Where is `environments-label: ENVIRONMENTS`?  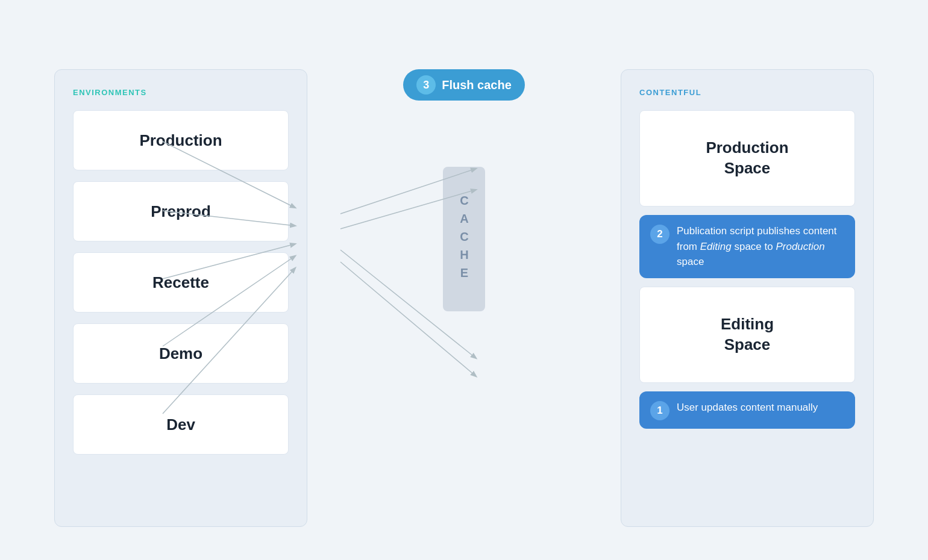
environments-label: ENVIRONMENTS is located at coordinates (181, 93).